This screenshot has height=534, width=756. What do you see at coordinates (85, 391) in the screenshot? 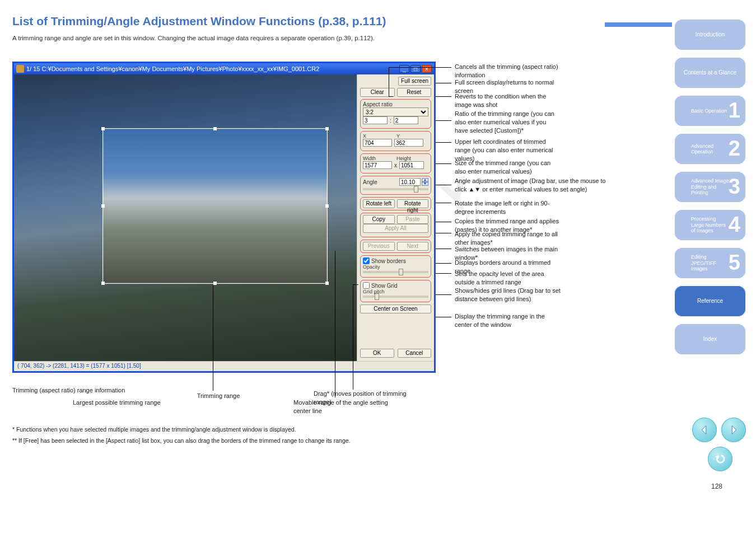
I see `callout: Trimming (aspect ratio) range informatio…` at bounding box center [85, 391].